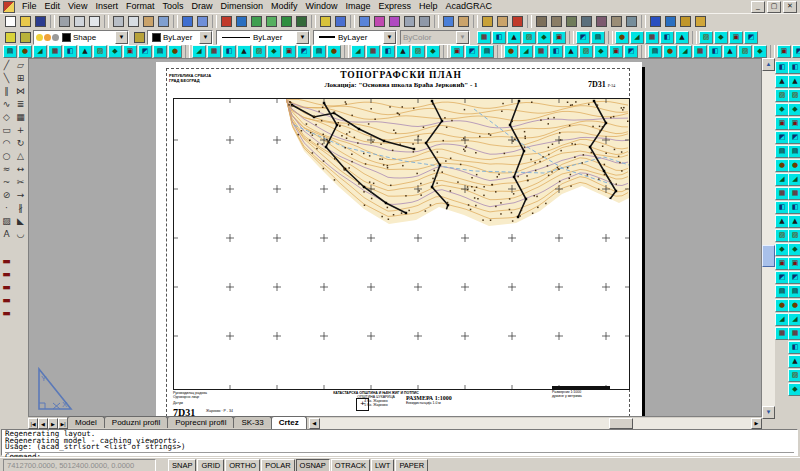 The height and width of the screenshot is (471, 800). Describe the element at coordinates (252, 422) in the screenshot. I see `tab-sk-33: SK-33` at that location.